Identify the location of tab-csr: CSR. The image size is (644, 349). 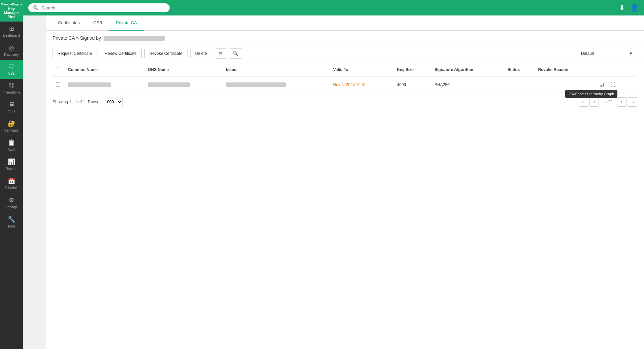
(98, 23).